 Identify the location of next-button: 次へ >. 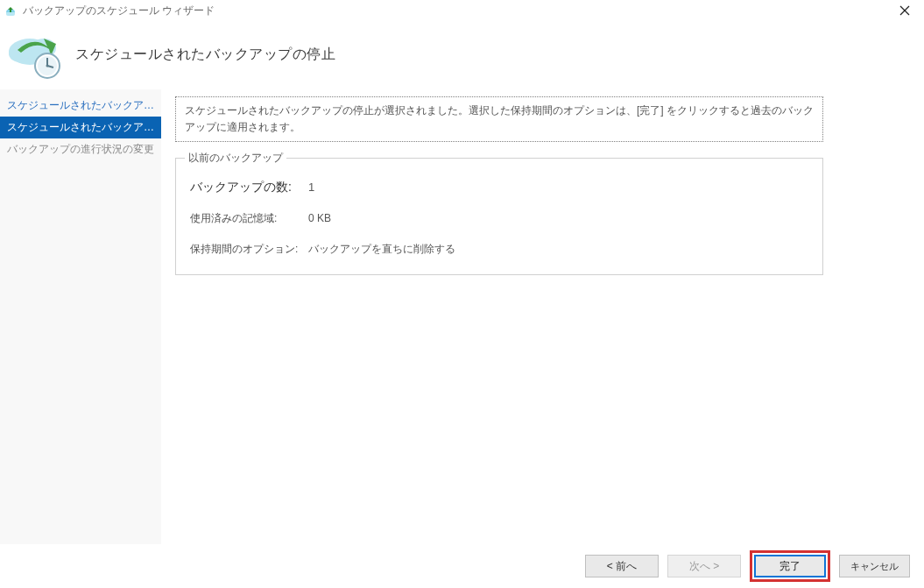
(704, 566).